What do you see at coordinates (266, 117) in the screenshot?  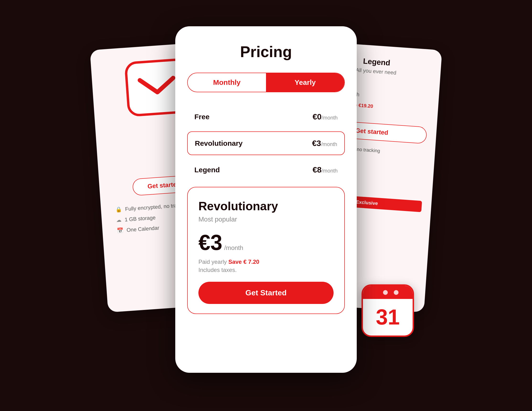 I see `free-plan-row: Free €0/month` at bounding box center [266, 117].